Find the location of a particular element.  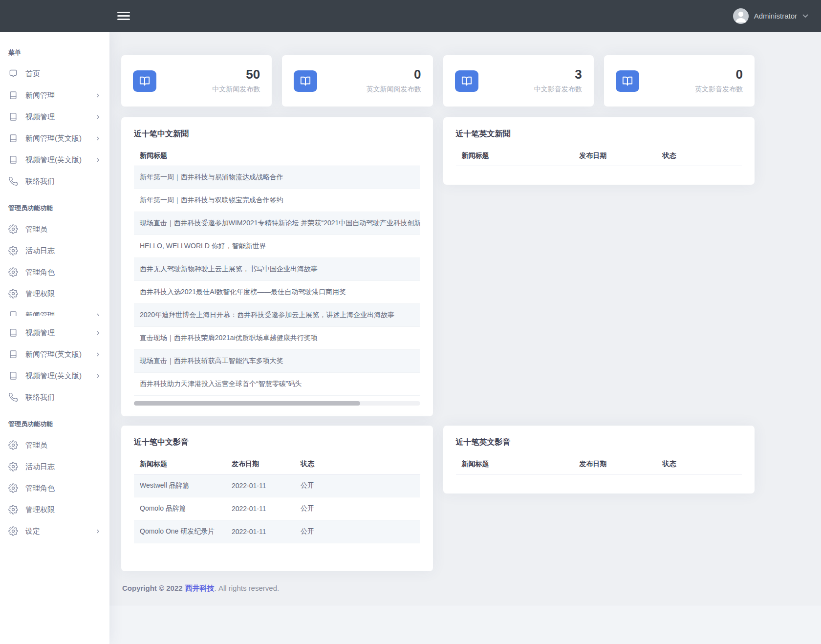

news-title-cell: 现场直击｜西井科技斩获高工智能汽车多项大奖 is located at coordinates (277, 362).